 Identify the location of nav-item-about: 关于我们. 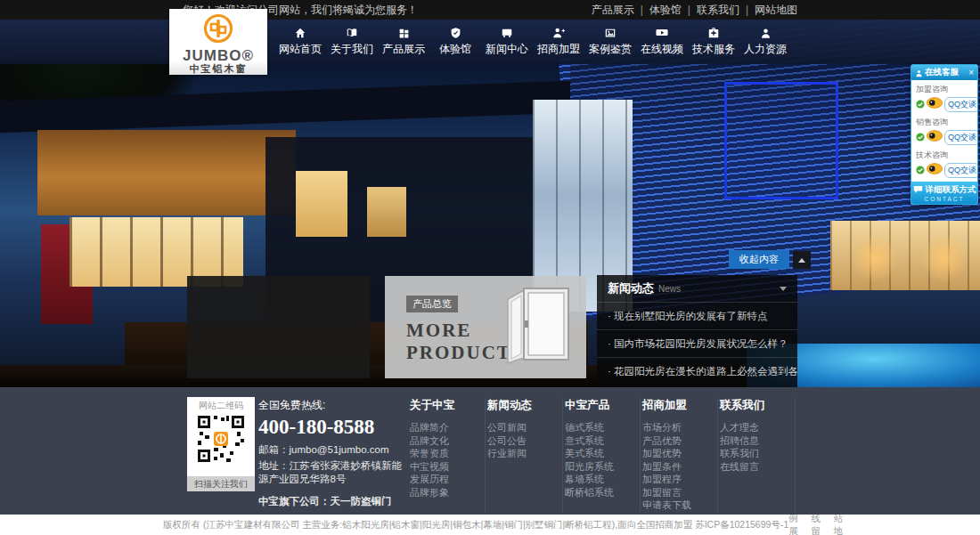
(352, 42).